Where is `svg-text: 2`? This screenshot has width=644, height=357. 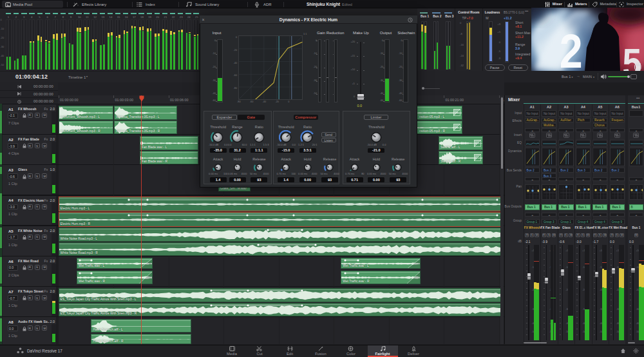
svg-text: 2 is located at coordinates (571, 48).